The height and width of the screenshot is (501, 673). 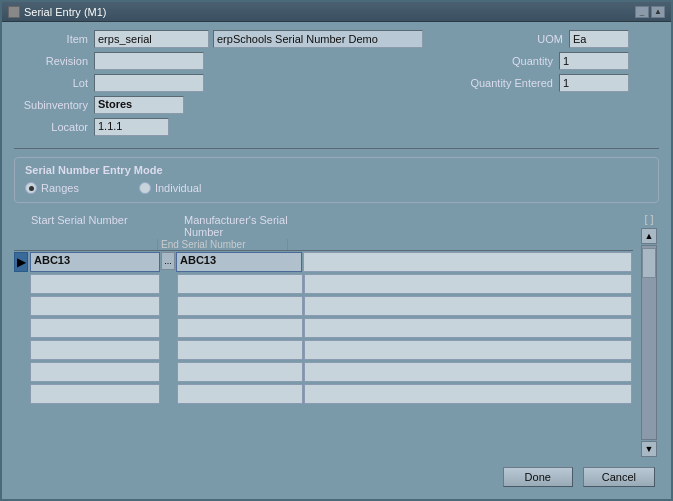 What do you see at coordinates (324, 226) in the screenshot?
I see `col-headers: Start Serial Number Manufacturer's Seria…` at bounding box center [324, 226].